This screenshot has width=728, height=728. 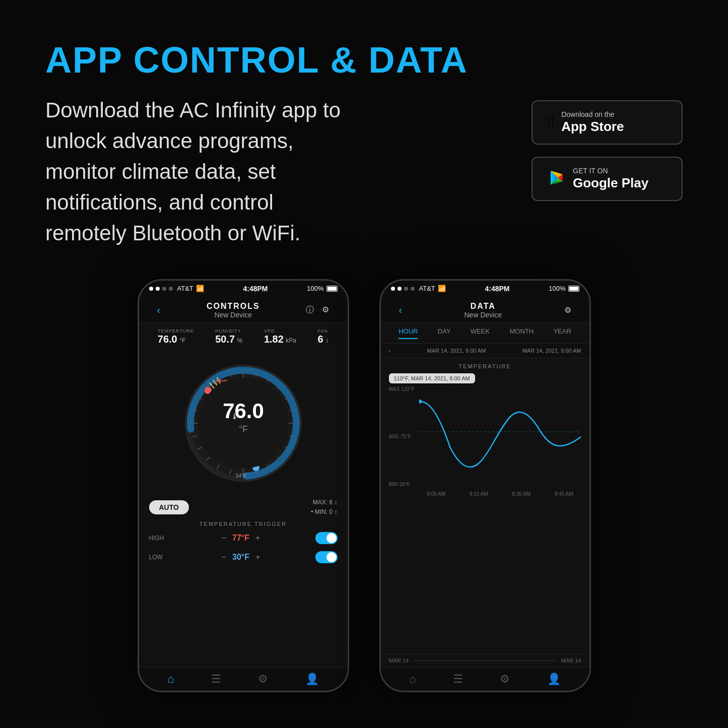 I want to click on description-text: Download the AC Infinity app to unlock a…, so click(x=202, y=172).